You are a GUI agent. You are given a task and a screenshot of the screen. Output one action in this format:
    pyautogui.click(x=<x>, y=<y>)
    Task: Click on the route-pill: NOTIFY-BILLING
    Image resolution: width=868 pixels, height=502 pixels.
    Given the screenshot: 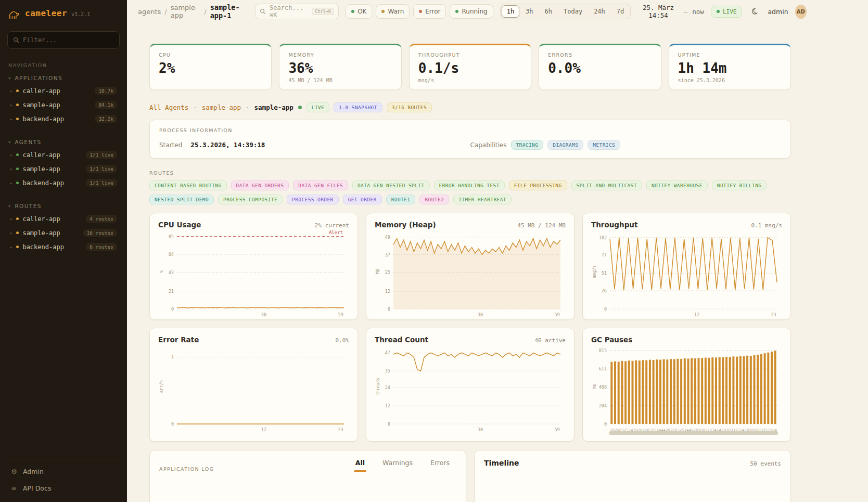 What is the action you would take?
    pyautogui.click(x=739, y=185)
    